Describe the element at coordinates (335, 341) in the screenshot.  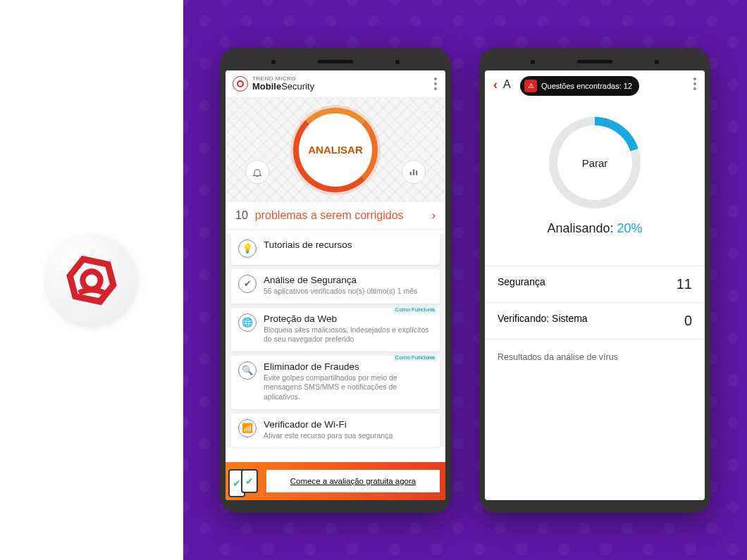
I see `feature-card-list: 💡 Tutoriais de recursos ✔ Análise de Seg…` at that location.